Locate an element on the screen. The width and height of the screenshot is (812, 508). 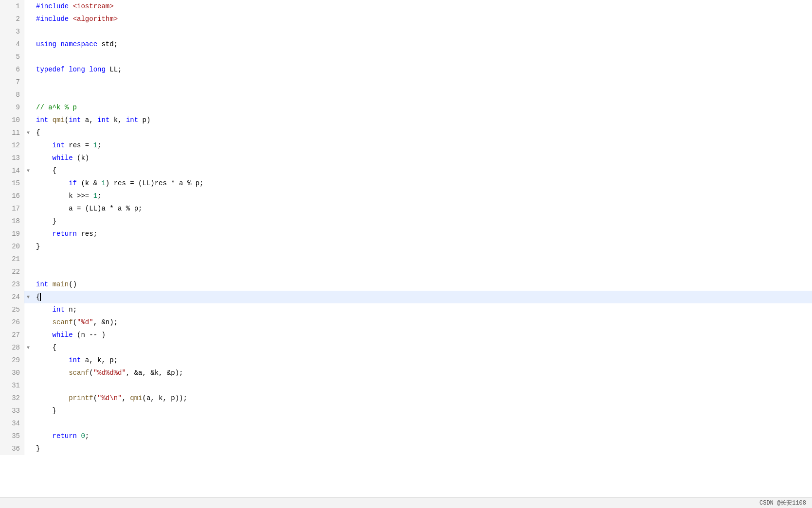
code-row: 18 } is located at coordinates (406, 221).